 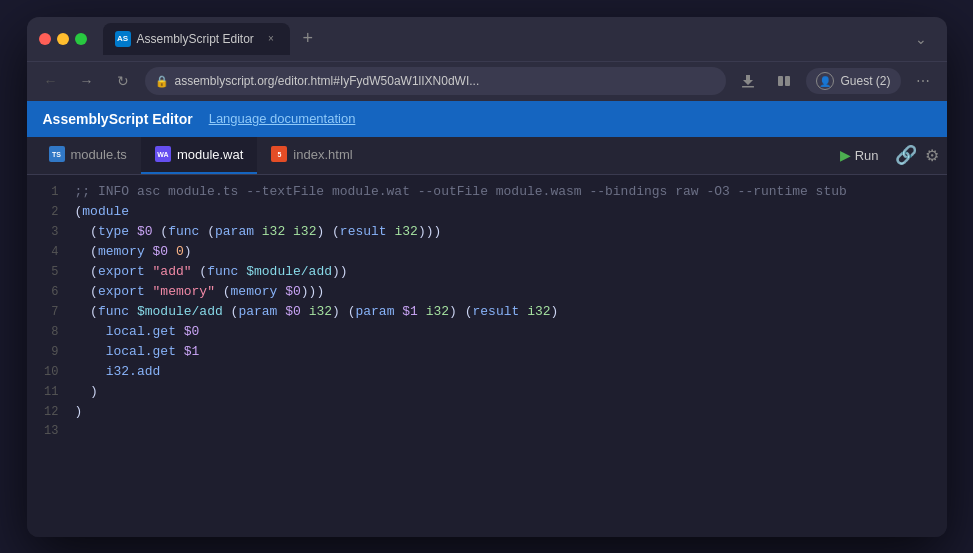 I want to click on settings-icon: ⚙, so click(x=932, y=156).